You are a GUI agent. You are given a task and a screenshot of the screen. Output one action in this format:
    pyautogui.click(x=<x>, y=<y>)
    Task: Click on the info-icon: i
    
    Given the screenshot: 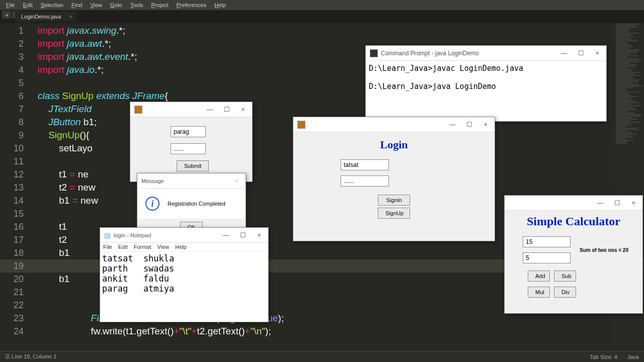 What is the action you would take?
    pyautogui.click(x=152, y=204)
    